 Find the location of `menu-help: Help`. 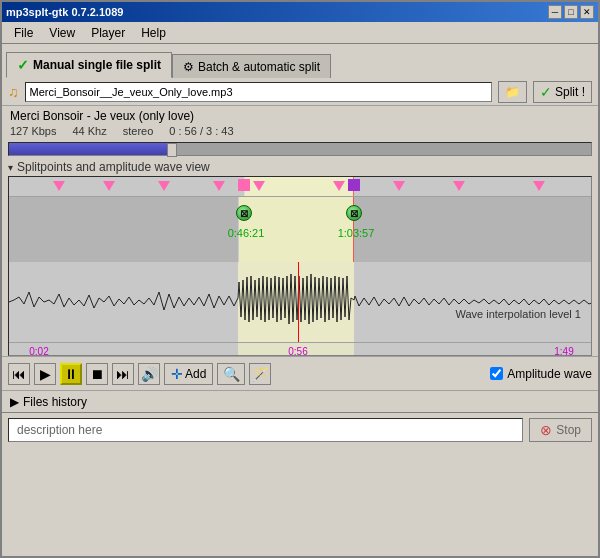

menu-help: Help is located at coordinates (154, 33).